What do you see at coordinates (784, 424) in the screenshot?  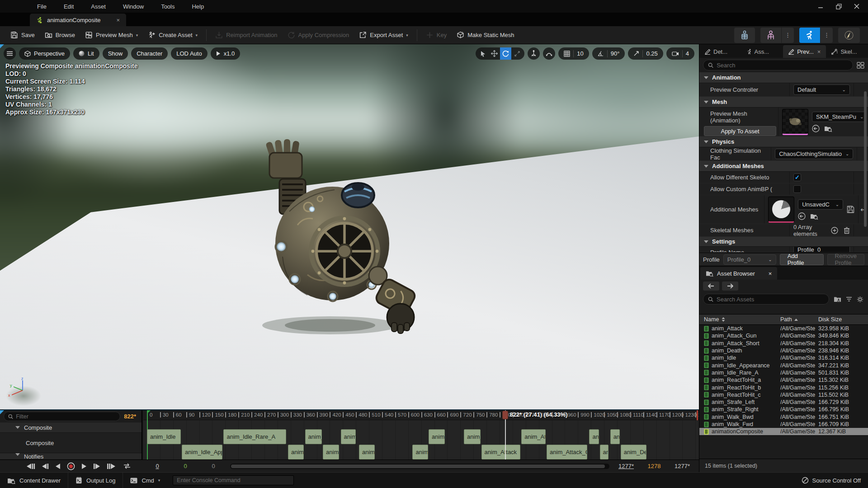 I see `asset-row: anim_Walk_Fwd /All/Game/Ste 166.709 KiB` at bounding box center [784, 424].